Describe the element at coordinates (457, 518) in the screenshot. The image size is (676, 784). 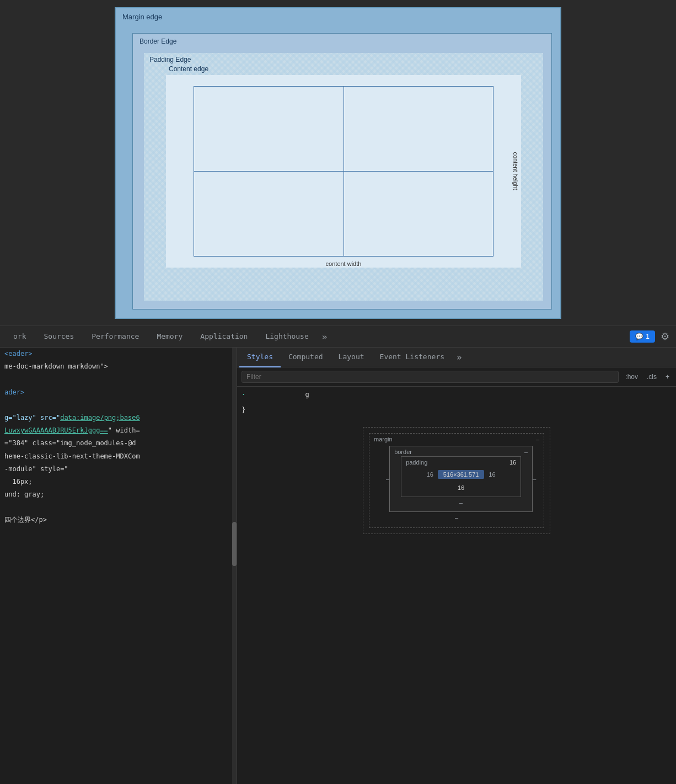
I see `bm-outer-bottom: –` at that location.